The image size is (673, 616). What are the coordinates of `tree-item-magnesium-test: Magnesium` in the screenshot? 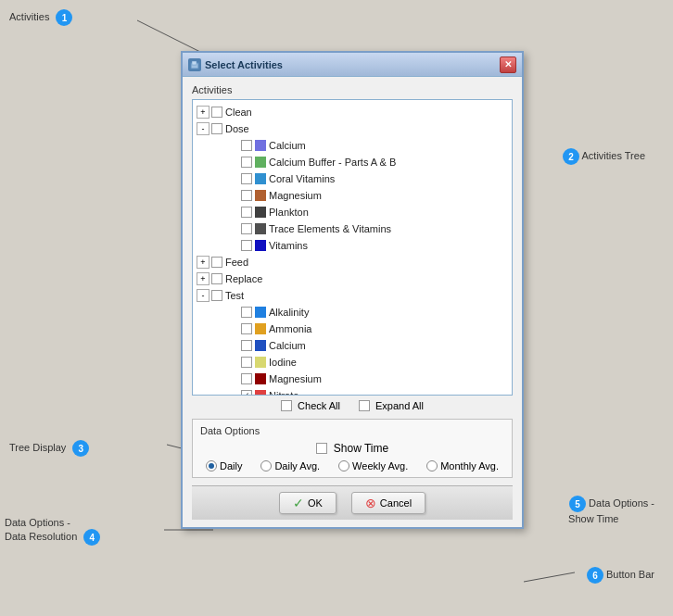 It's located at (352, 379).